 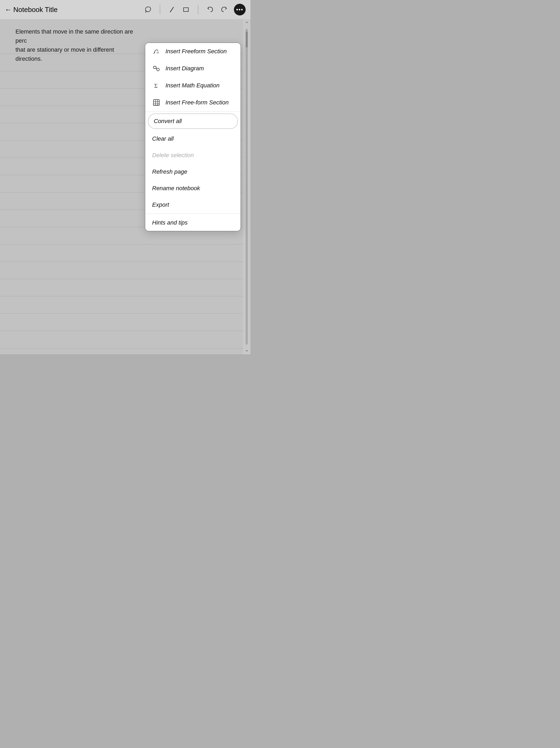 What do you see at coordinates (195, 9) in the screenshot?
I see `toolbar-middle: •••` at bounding box center [195, 9].